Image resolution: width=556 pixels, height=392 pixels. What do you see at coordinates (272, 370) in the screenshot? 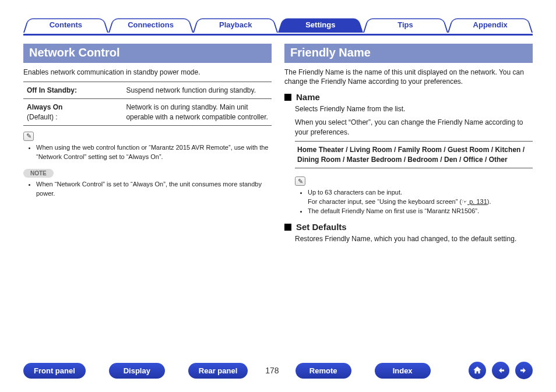
I see `page-number: 178` at bounding box center [272, 370].